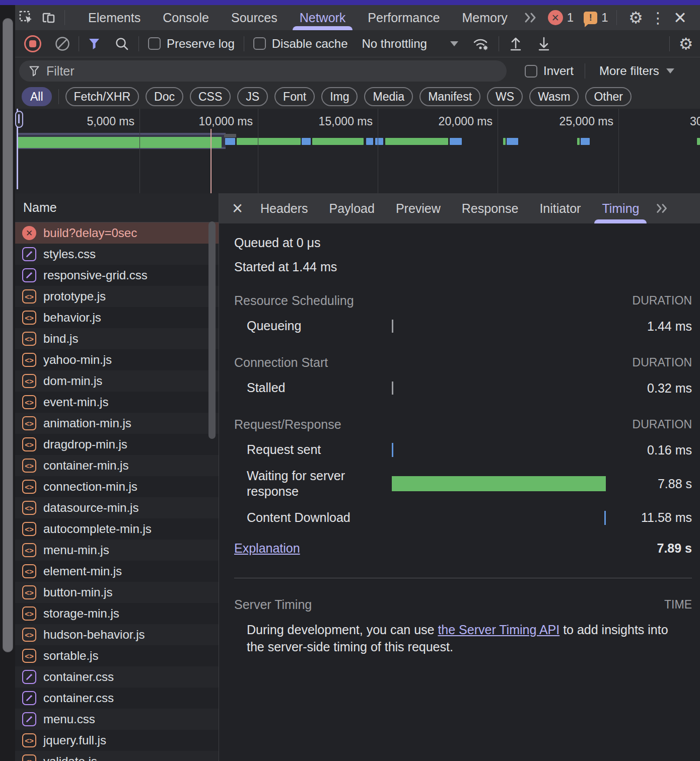 The width and height of the screenshot is (700, 761). What do you see at coordinates (389, 97) in the screenshot?
I see `chip-media: Media` at bounding box center [389, 97].